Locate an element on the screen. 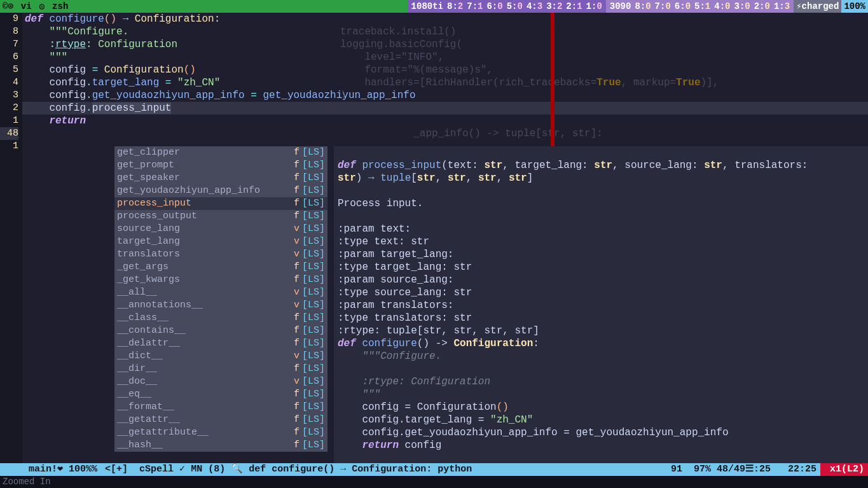  zoom-indicator: Zoomed In is located at coordinates (434, 482).